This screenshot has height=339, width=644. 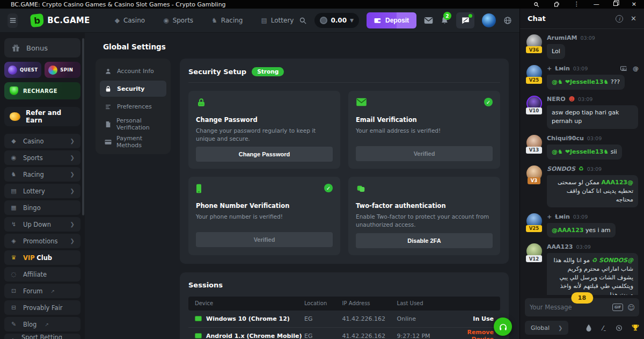 I want to click on provably-fair-icon: ⊟, so click(x=14, y=307).